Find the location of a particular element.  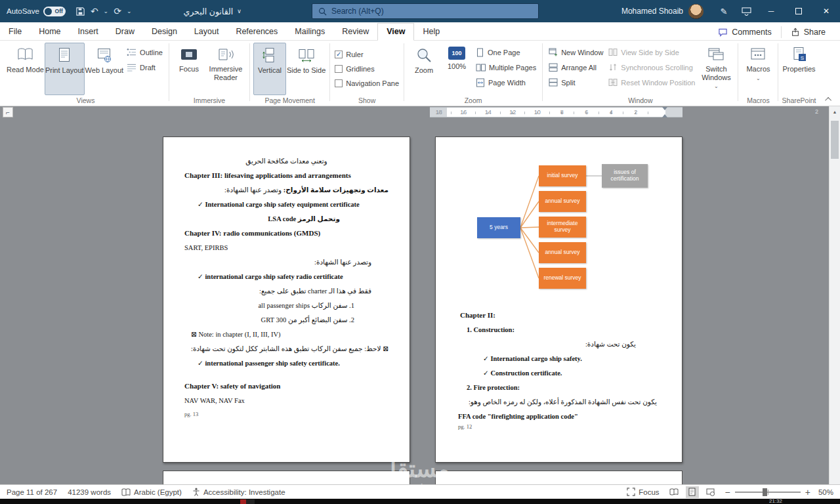

user-name: Mohamed Shoaib is located at coordinates (652, 11).